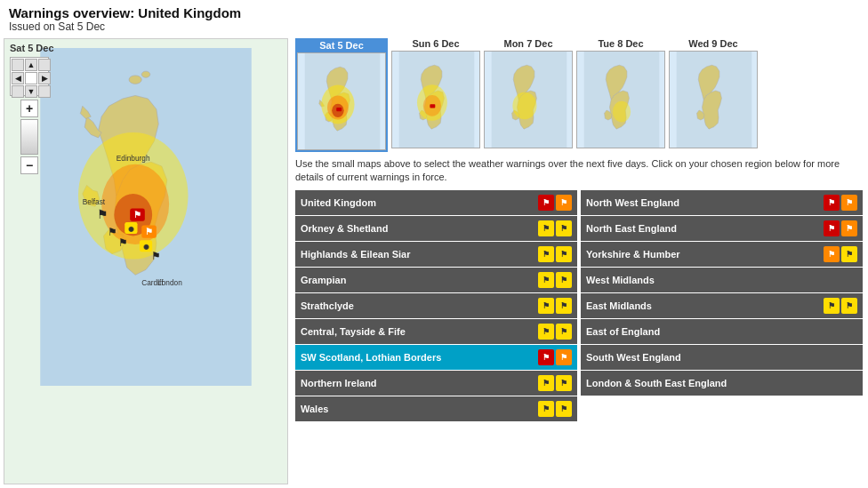 This screenshot has height=488, width=868. Describe the element at coordinates (29, 76) in the screenshot. I see `pan-control: ▲ ◀ ▶ ▼` at that location.